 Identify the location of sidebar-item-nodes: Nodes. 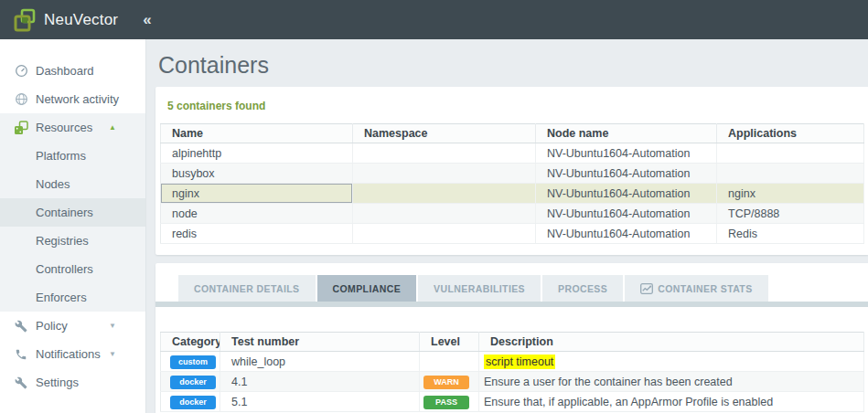
(73, 185).